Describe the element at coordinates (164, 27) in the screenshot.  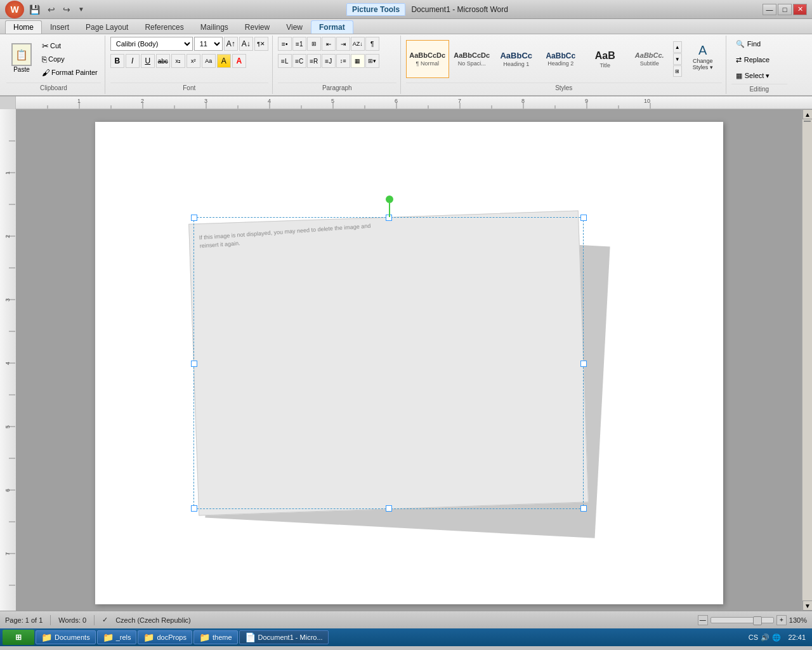
I see `tab-references: References` at that location.